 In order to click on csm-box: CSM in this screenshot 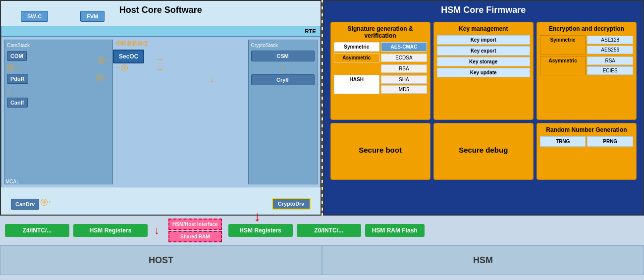, I will do `click(283, 56)`.